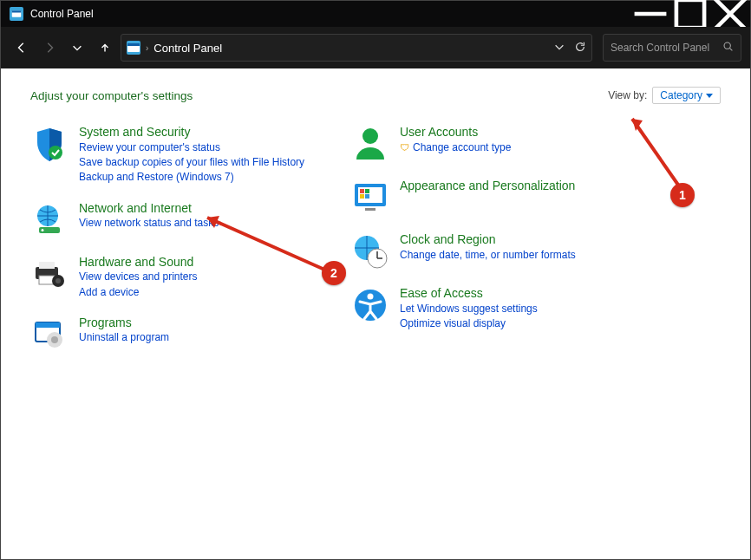 The image size is (751, 560). I want to click on category-clock-region: Clock and Region Change date, time, or n…, so click(490, 251).